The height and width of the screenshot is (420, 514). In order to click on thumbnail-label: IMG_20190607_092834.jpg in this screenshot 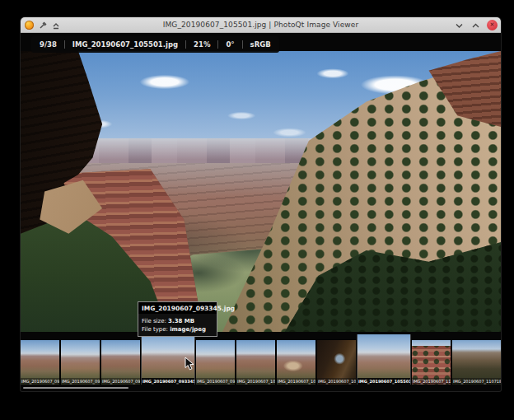, I will do `click(40, 381)`.